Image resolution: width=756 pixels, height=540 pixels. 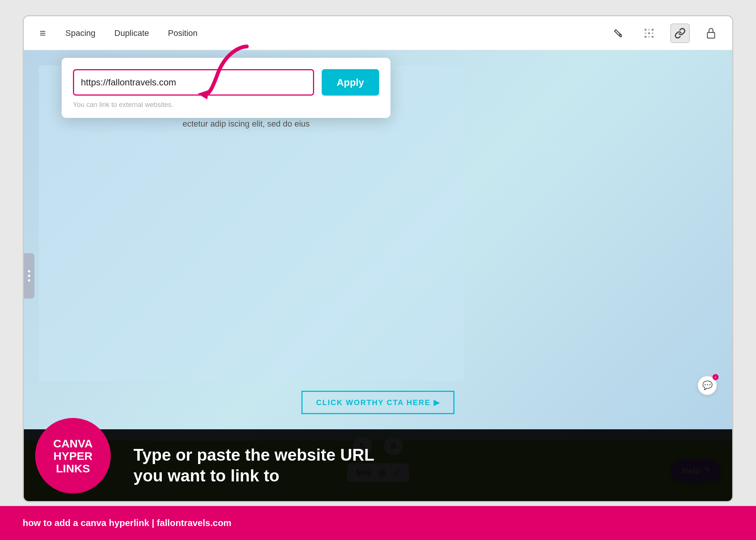 What do you see at coordinates (350, 82) in the screenshot?
I see `apply-button: Apply` at bounding box center [350, 82].